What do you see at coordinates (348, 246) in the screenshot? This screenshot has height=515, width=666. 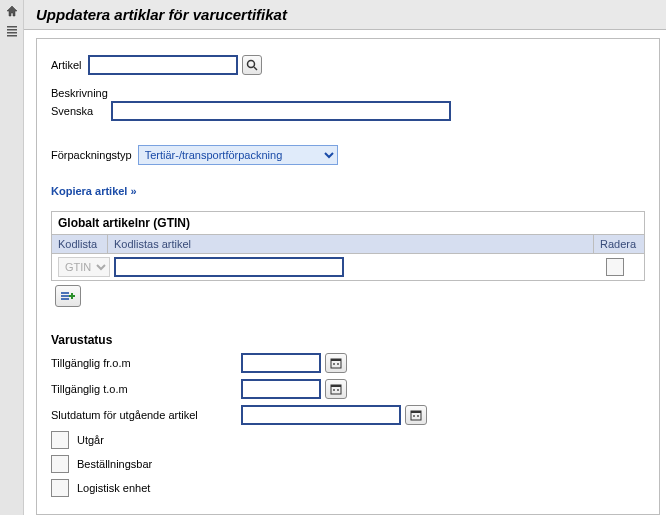 I see `gtin-group: Globalt artikelnr (GTIN) Kodlista Kodlis…` at bounding box center [348, 246].